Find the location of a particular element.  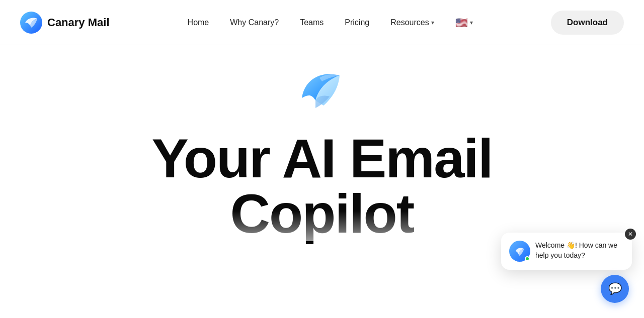

download-button: Download is located at coordinates (588, 23).